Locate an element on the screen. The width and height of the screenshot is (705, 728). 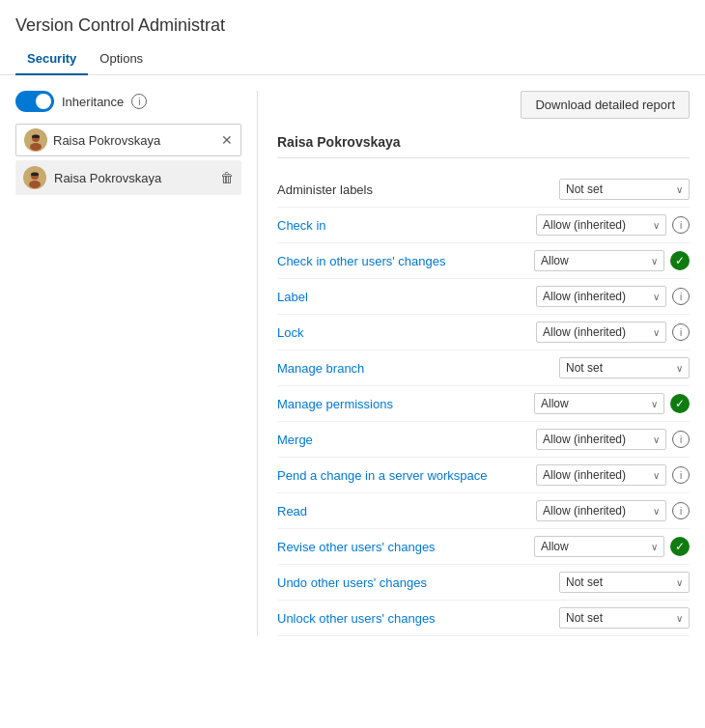
selected-person-name: Raisa Pokrovskaya is located at coordinates (483, 147).